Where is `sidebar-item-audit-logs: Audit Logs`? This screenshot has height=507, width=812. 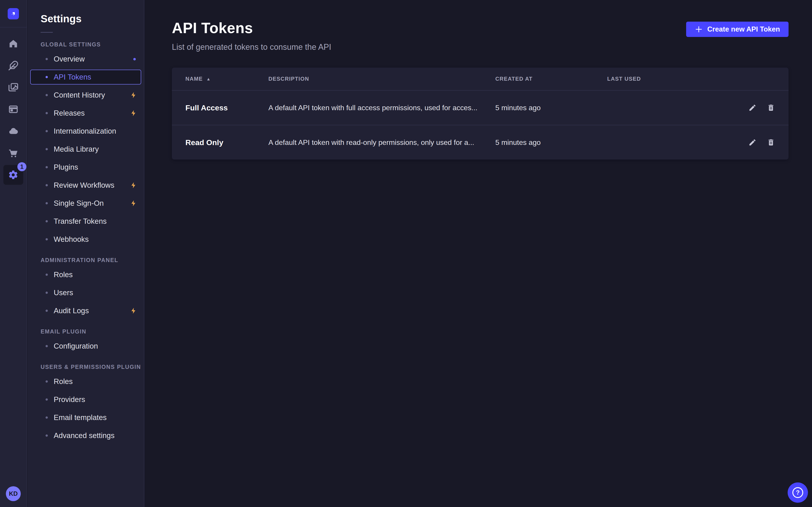 sidebar-item-audit-logs: Audit Logs is located at coordinates (86, 311).